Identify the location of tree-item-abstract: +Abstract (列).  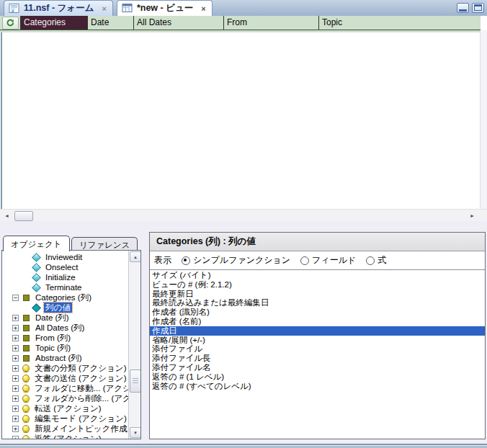
(66, 358).